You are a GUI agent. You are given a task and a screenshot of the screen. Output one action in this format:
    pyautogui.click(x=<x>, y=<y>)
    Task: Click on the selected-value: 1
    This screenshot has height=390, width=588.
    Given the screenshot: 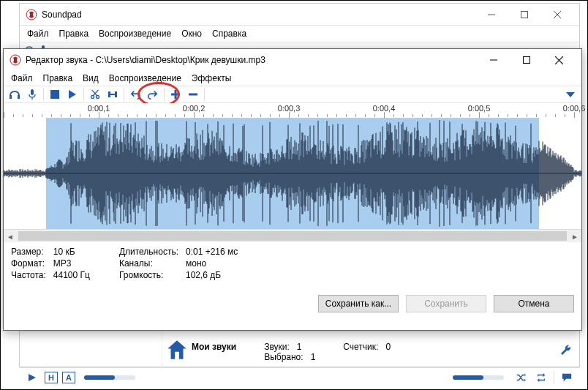 What is the action you would take?
    pyautogui.click(x=313, y=357)
    